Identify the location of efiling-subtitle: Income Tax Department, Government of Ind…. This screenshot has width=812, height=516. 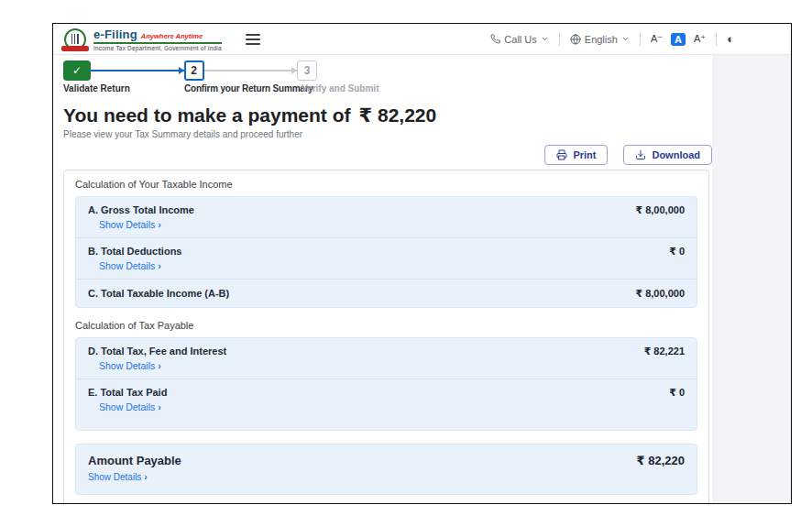
(158, 48).